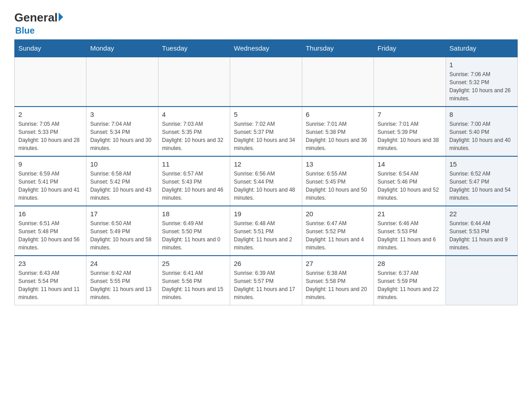 Image resolution: width=532 pixels, height=411 pixels. What do you see at coordinates (266, 231) in the screenshot?
I see `calendar-week-row: 16Sunrise: 6:51 AM Sunset: 5:48 PM Dayli…` at bounding box center [266, 231].